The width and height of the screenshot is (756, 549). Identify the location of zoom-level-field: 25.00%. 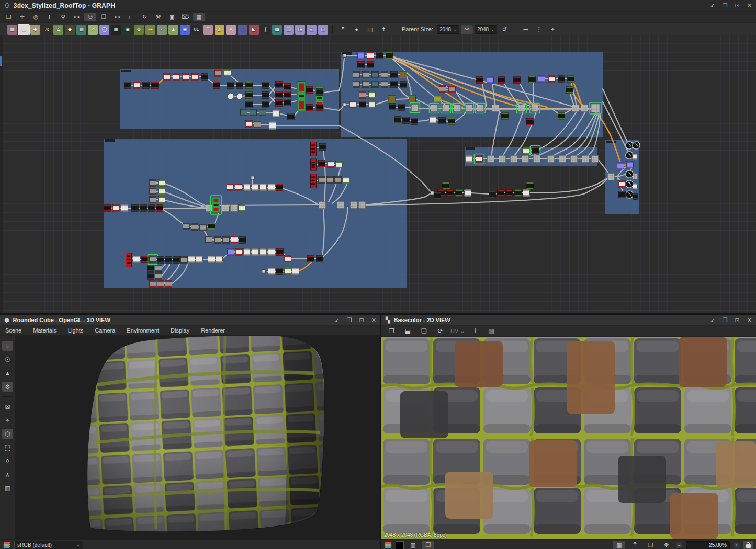
(708, 545).